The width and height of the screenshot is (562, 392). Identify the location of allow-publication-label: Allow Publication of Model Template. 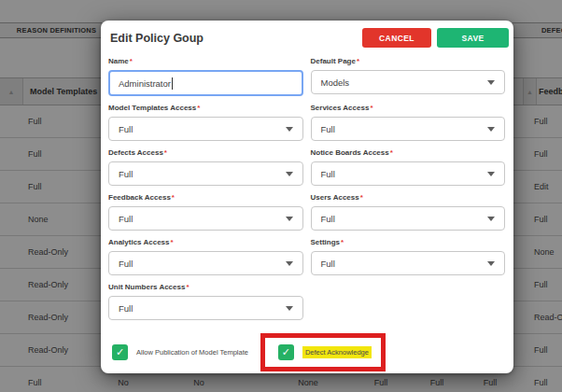
(192, 353).